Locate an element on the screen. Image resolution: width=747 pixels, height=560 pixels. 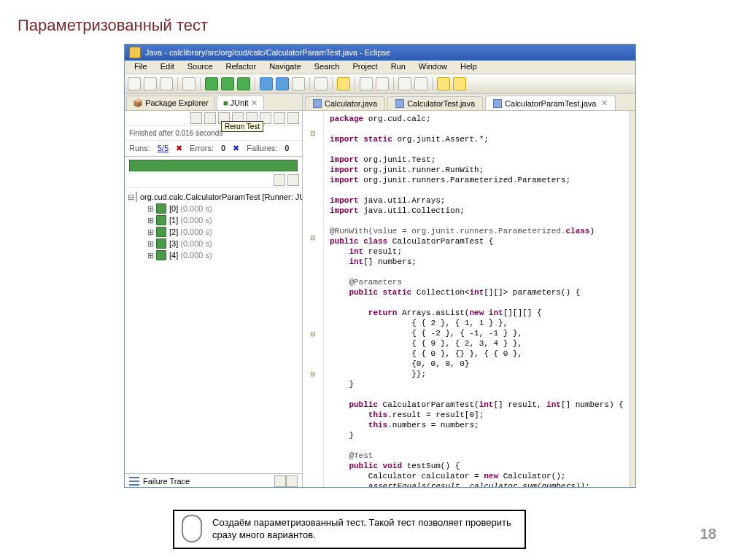
save-all-icon is located at coordinates (166, 84).